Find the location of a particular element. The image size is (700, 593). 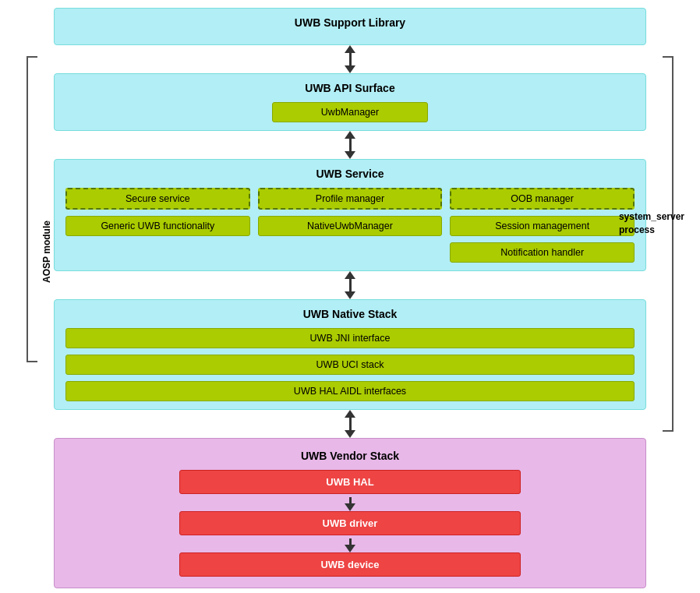

uwb-native-stack-title: UWB Native Stack is located at coordinates (350, 314).